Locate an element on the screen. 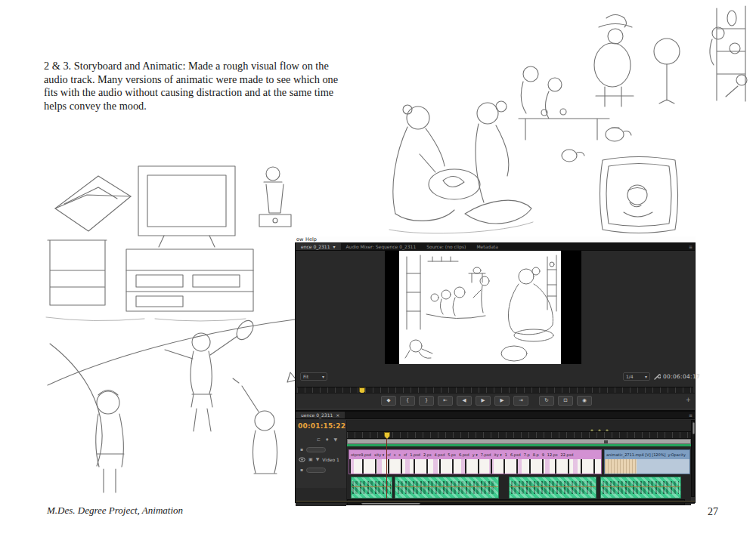 The height and width of the screenshot is (534, 756). mark-out-button: } is located at coordinates (426, 400).